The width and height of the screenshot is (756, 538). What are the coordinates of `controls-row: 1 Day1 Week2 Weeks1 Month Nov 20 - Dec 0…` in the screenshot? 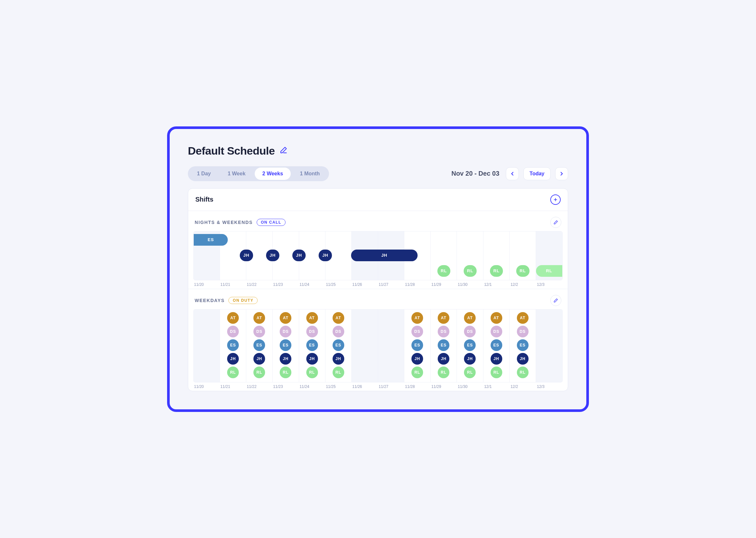 It's located at (378, 174).